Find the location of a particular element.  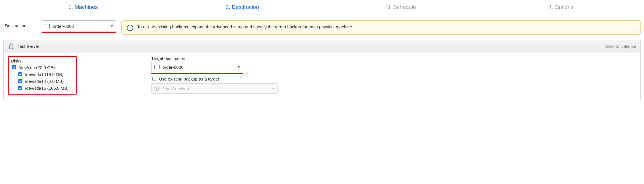

info-banner: i To re-use existing backups, expand the… is located at coordinates (381, 28).